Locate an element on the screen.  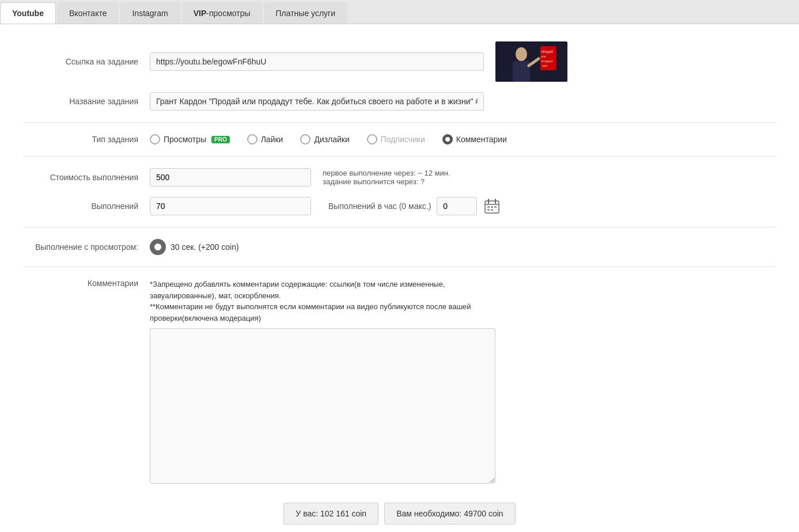
radio-subscribers-label: Подписчики is located at coordinates (403, 139).